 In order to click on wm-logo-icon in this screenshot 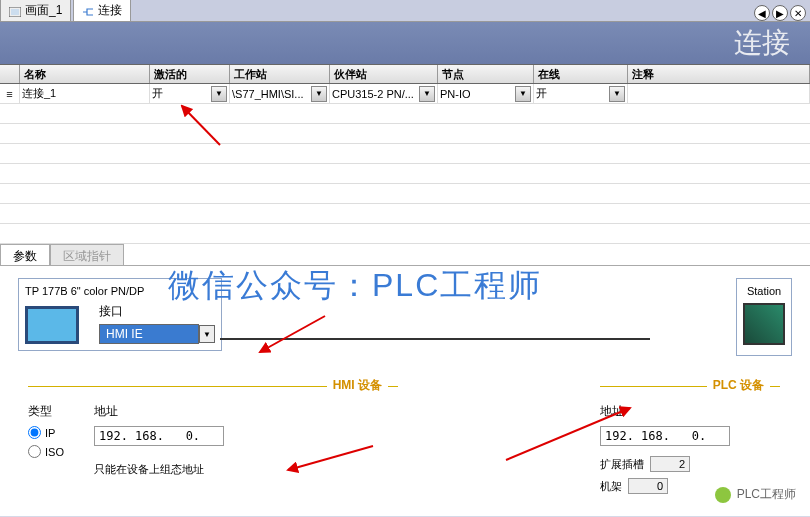, I will do `click(723, 495)`.